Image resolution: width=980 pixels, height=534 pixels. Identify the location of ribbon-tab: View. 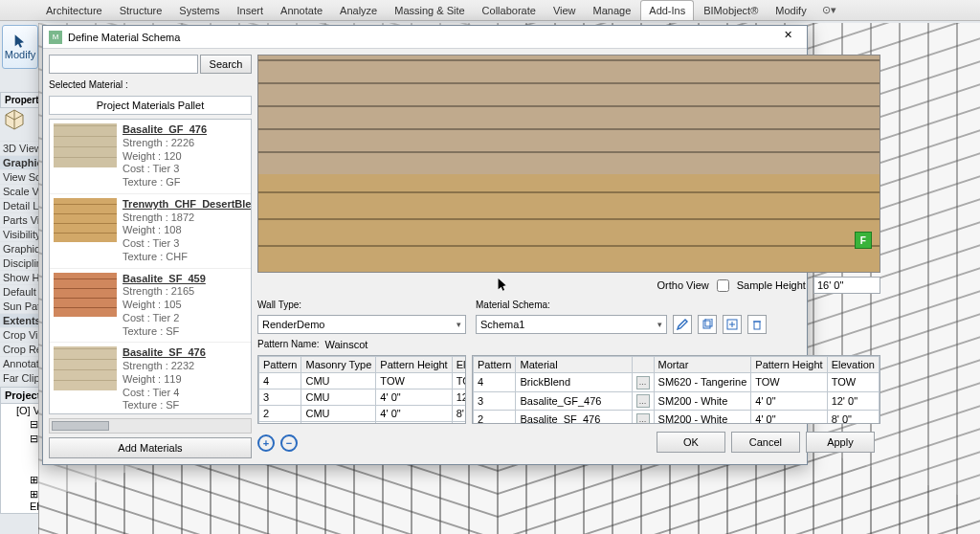
(565, 11).